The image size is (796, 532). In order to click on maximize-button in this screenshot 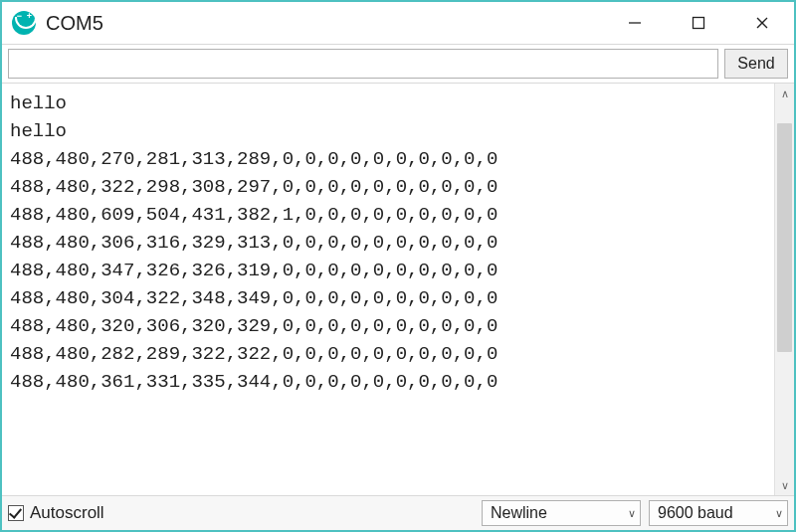, I will do `click(698, 23)`.